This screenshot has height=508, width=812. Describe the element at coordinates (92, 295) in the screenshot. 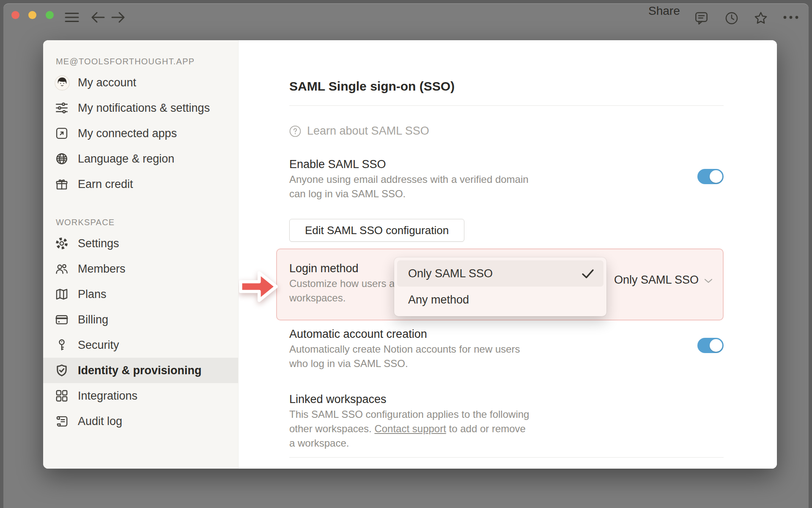

I see `sidebar-item-label: Plans` at that location.